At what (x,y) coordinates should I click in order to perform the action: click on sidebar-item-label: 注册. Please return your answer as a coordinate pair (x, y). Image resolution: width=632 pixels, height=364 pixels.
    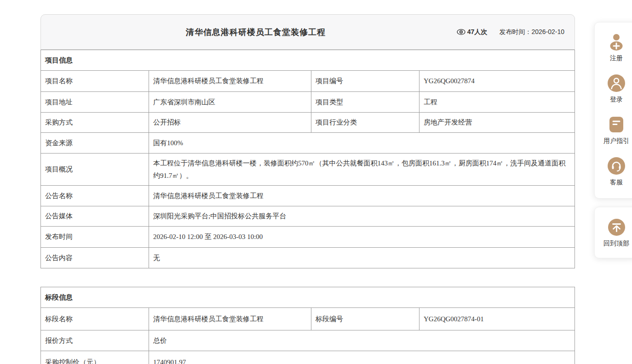
    Looking at the image, I should click on (616, 58).